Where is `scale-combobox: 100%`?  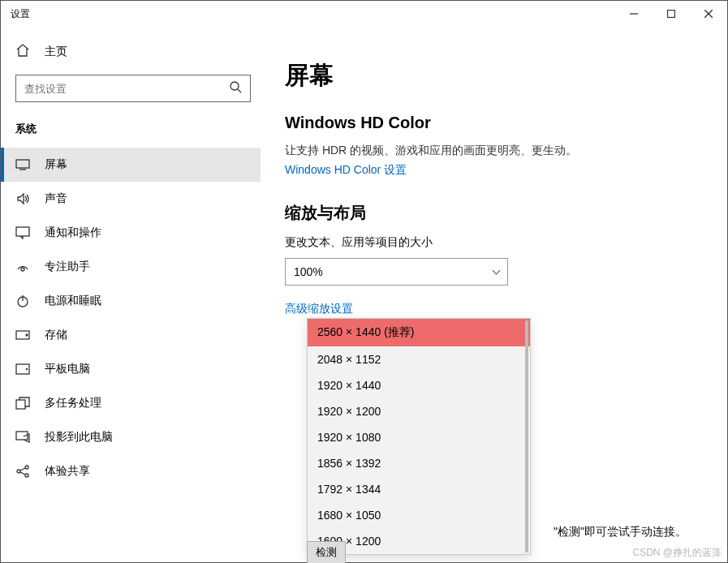
scale-combobox: 100% is located at coordinates (396, 272).